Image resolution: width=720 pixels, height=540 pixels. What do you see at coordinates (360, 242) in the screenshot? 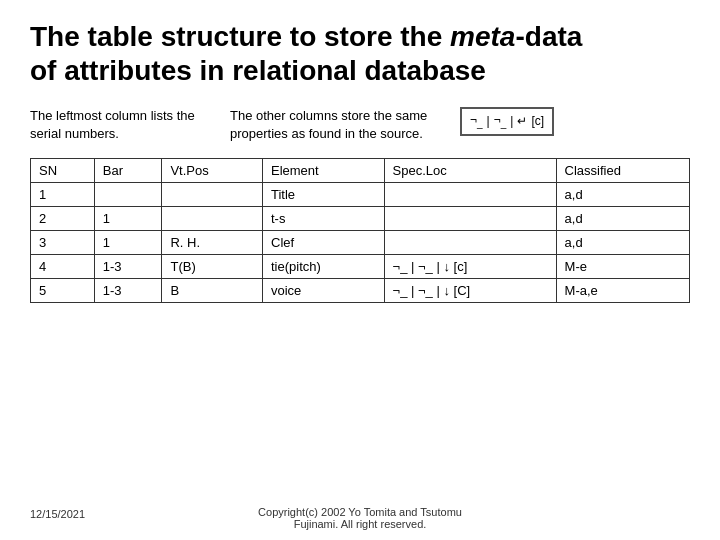
I see `table-row: 3 1 R. H. Clef a,d` at bounding box center [360, 242].